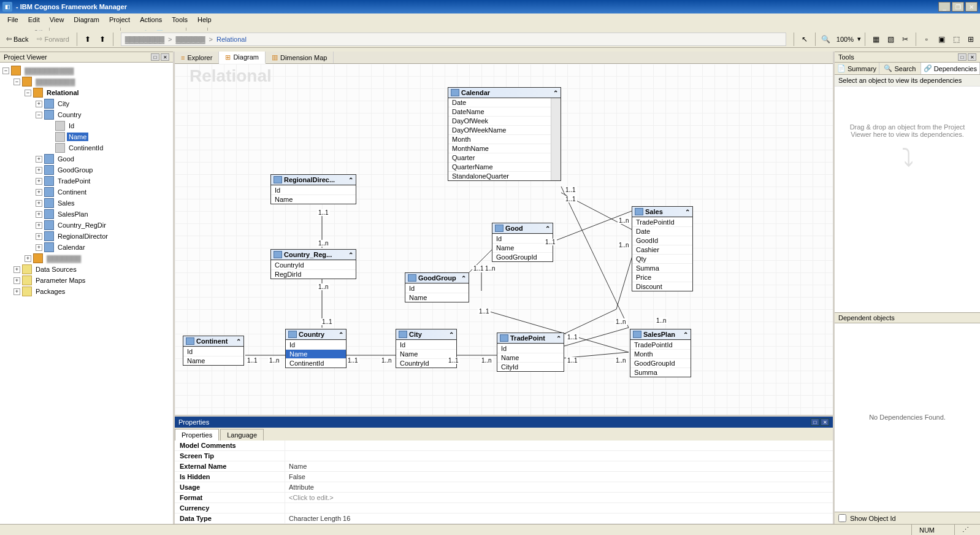  Describe the element at coordinates (660, 372) in the screenshot. I see `attribute: Summa` at that location.